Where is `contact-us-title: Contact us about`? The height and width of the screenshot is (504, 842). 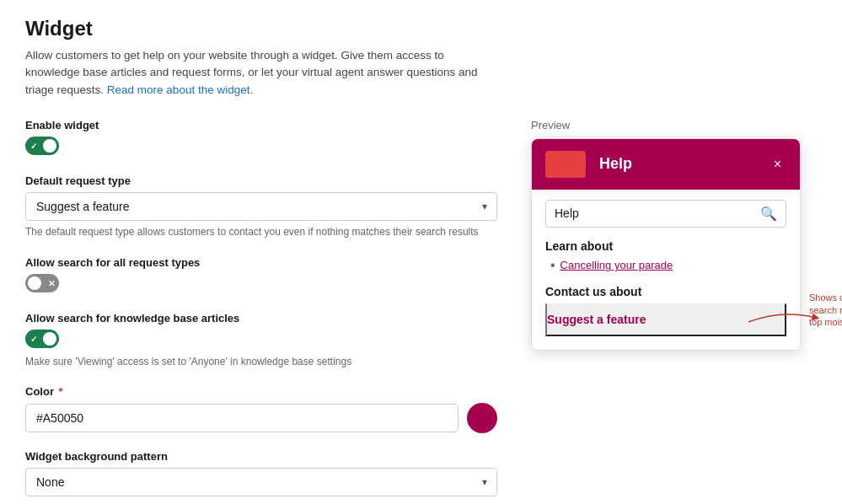 contact-us-title: Contact us about is located at coordinates (666, 292).